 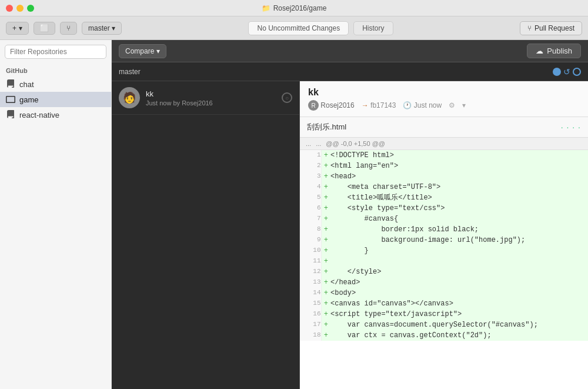 What do you see at coordinates (444, 187) in the screenshot?
I see `diff-line: 4+ <meta charset="UTF-8">` at bounding box center [444, 187].